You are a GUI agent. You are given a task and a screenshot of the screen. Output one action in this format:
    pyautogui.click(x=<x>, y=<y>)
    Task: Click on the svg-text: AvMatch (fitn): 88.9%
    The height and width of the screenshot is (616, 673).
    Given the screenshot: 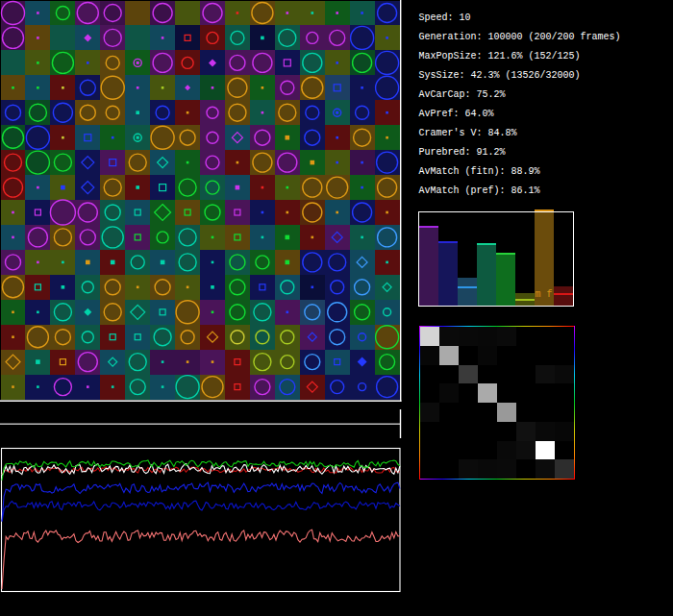 What is the action you would take?
    pyautogui.click(x=480, y=171)
    